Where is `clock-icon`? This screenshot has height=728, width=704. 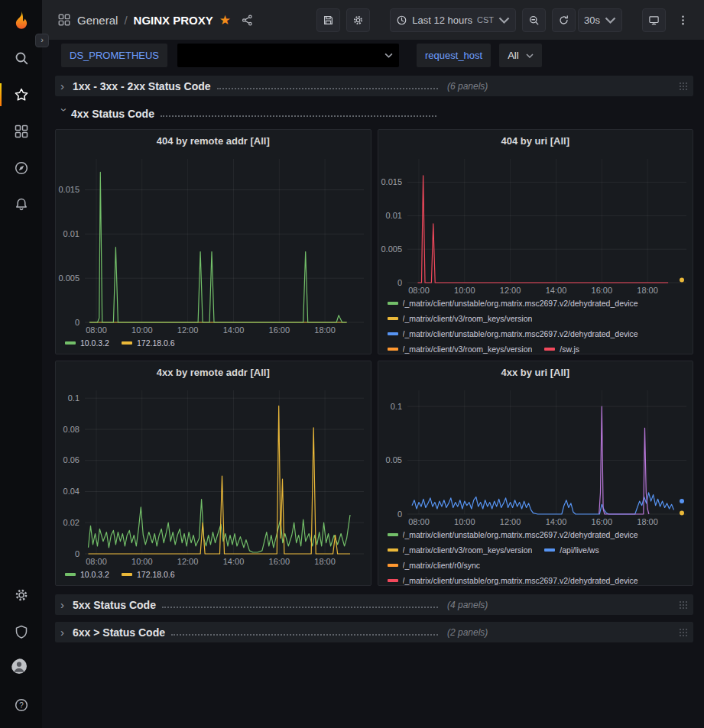 clock-icon is located at coordinates (402, 20).